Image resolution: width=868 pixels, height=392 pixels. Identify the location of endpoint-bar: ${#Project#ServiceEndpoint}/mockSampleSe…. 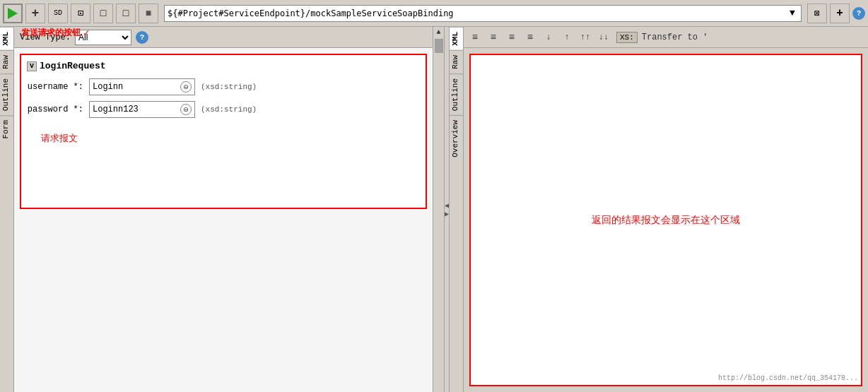
(483, 13).